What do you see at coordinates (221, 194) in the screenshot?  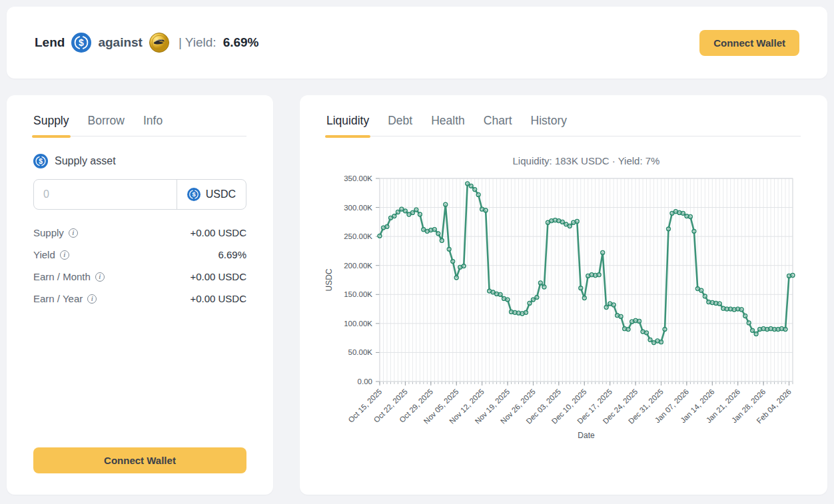 I see `token-symbol: USDC` at bounding box center [221, 194].